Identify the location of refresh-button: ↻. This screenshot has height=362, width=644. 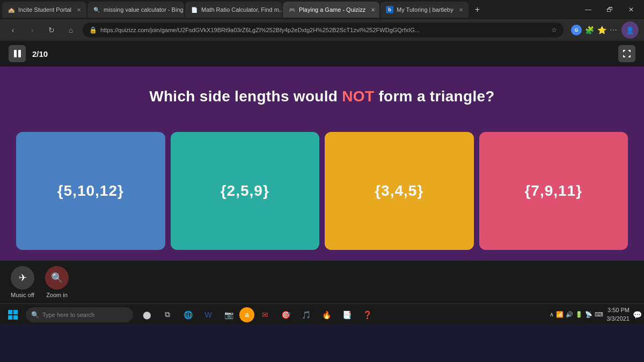
(52, 30).